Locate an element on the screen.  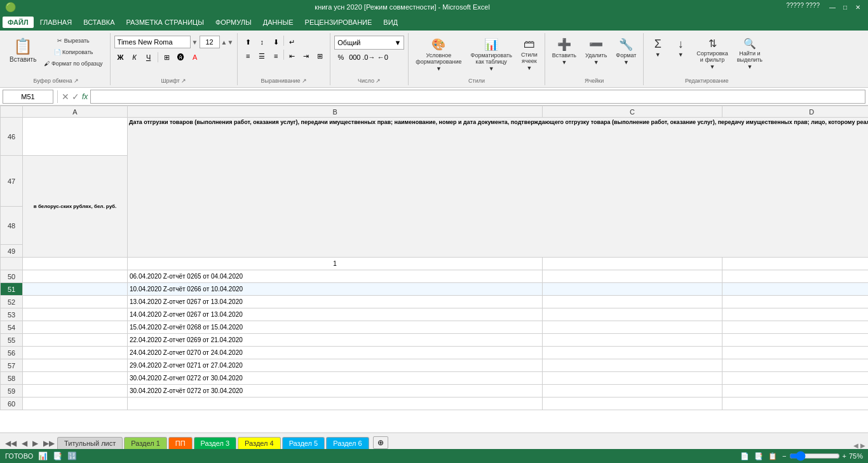
menu-item-insert: ВСТАВКА is located at coordinates (99, 22).